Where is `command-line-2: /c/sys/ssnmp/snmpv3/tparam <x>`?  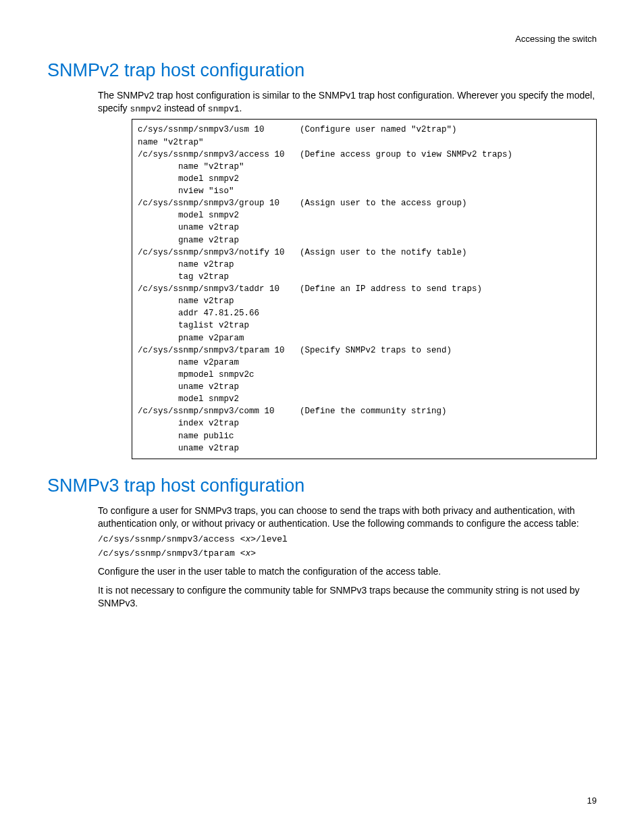
command-line-2: /c/sys/ssnmp/snmpv3/tparam <x> is located at coordinates (347, 554).